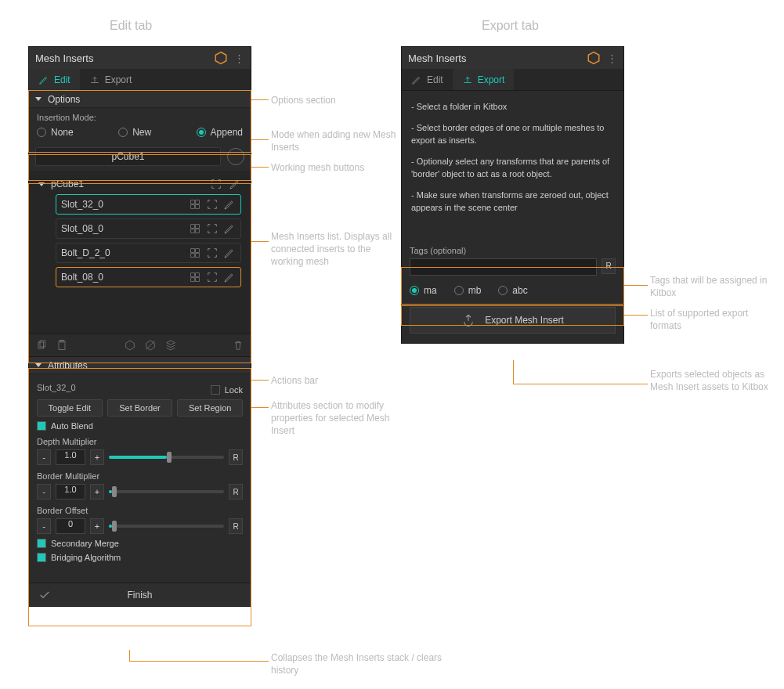 The width and height of the screenshot is (784, 689). What do you see at coordinates (512, 290) in the screenshot?
I see `format-row: ma mb abc` at bounding box center [512, 290].